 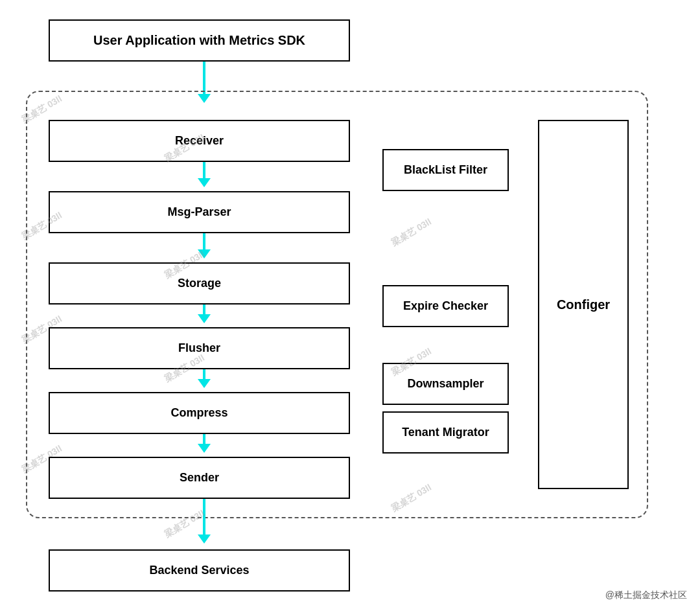 I want to click on arrow-parser-to-storage, so click(x=204, y=246).